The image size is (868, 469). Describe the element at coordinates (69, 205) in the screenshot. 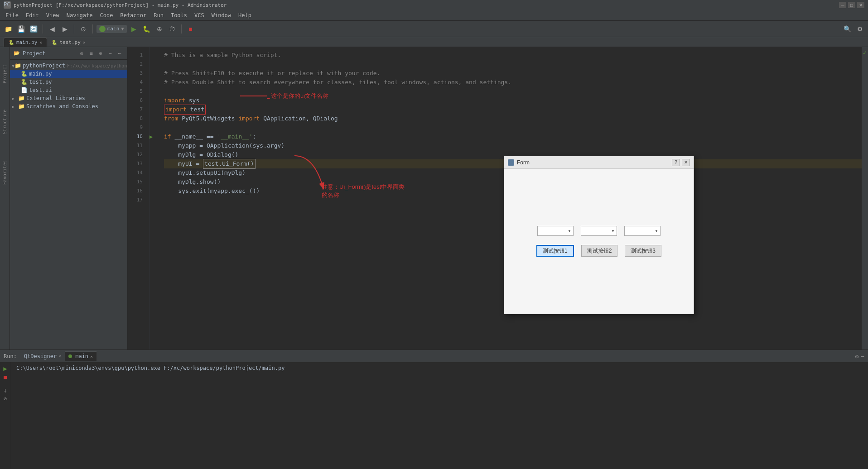

I see `sidebar-tree: ▼ 📁 pythonProject F:/xc/workspace/python…` at that location.